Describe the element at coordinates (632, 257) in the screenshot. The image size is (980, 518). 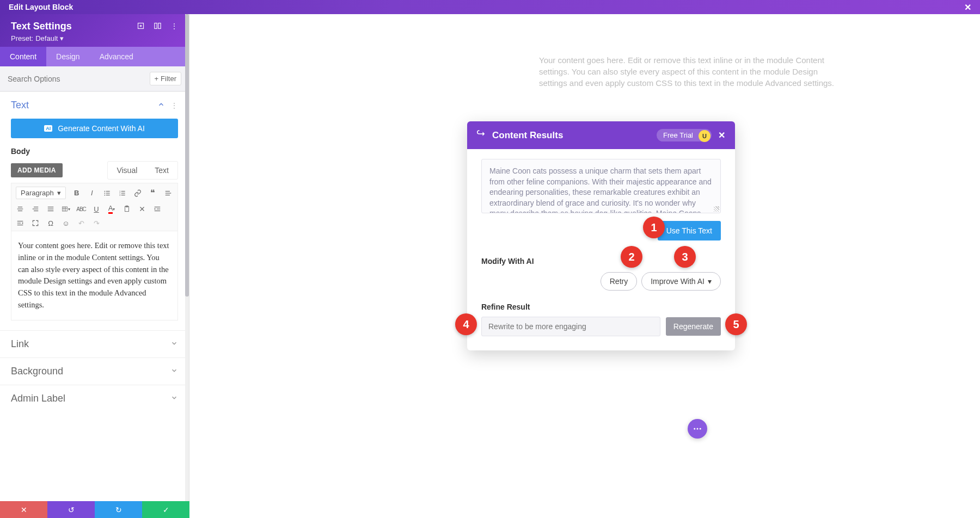
I see `callout-2: 2` at that location.